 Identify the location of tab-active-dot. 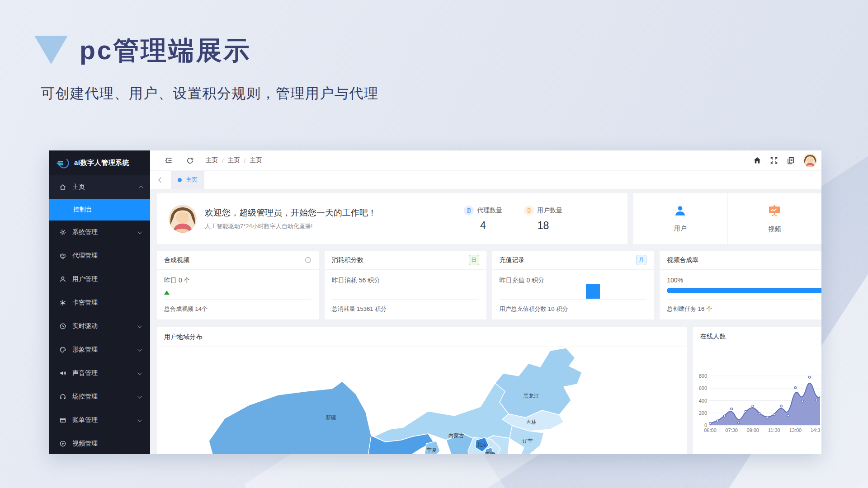
(180, 180).